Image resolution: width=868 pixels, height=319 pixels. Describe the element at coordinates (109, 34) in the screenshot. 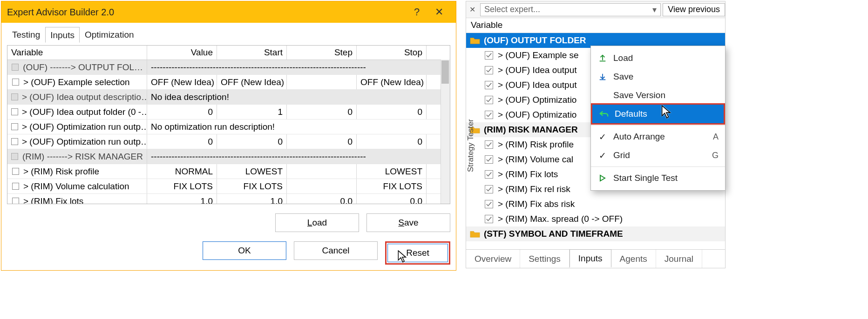

I see `tab-optimization: Optimization` at that location.